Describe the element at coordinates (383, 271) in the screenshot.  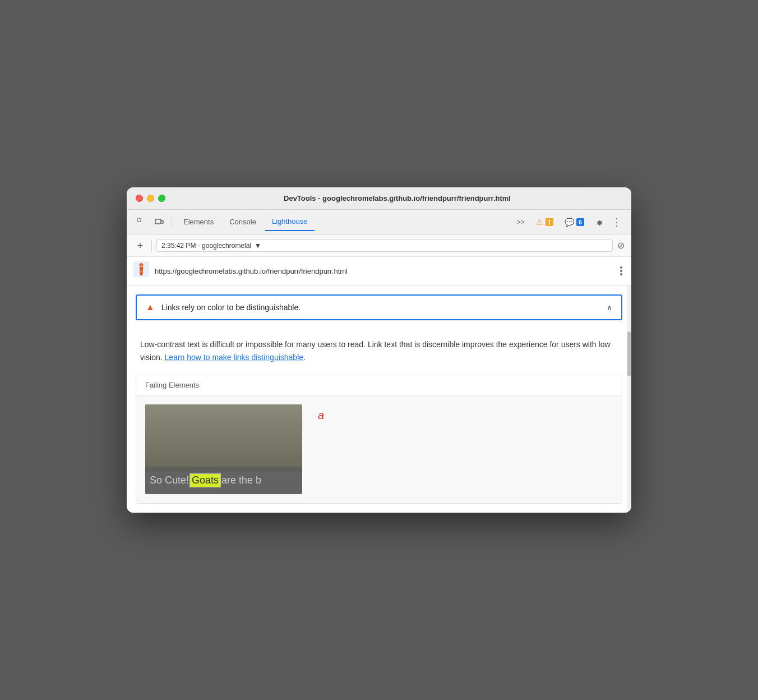
I see `audit-url: https://googlechromelabs.github.io/frien…` at that location.